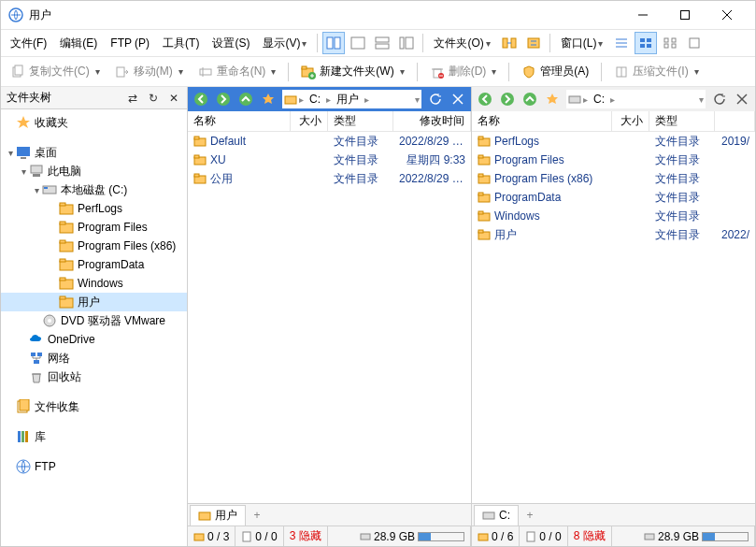 The width and height of the screenshot is (756, 547). I want to click on menu-ftp: FTP (P), so click(130, 43).